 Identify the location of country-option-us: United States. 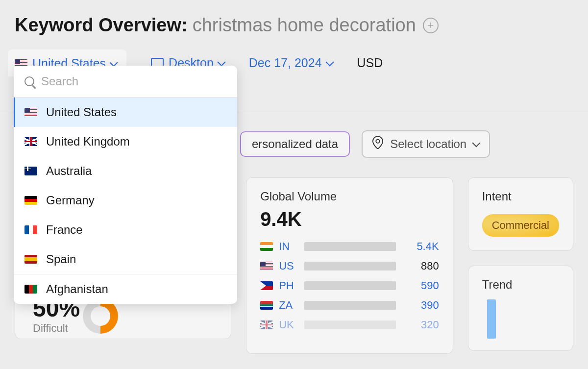
(125, 112).